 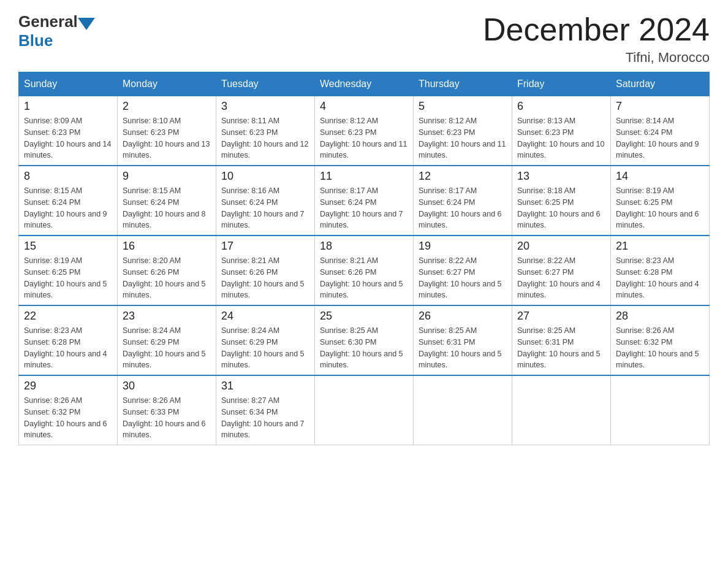 What do you see at coordinates (69, 410) in the screenshot?
I see `calendar-cell: 29 Sunrise: 8:26 AM Sunset: 6:32 PM Dayl…` at bounding box center [69, 410].